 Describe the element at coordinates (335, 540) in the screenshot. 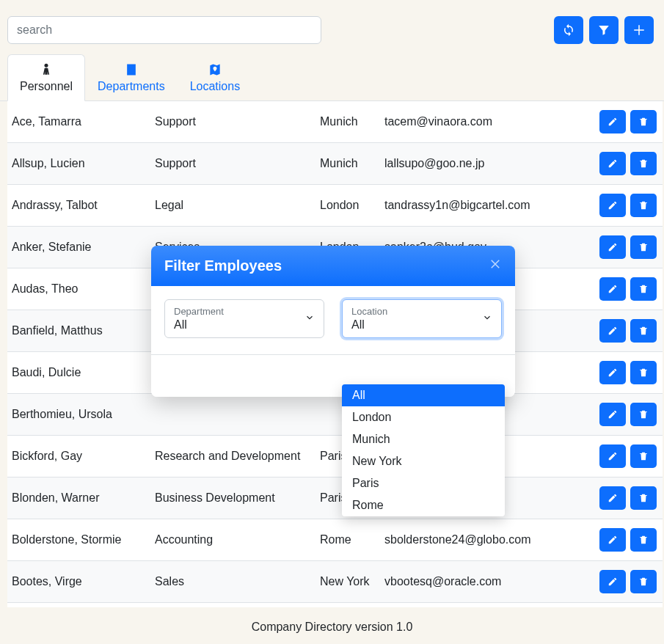

I see `table-row: Bolderstone, StormieAccountingRomesbolde…` at that location.